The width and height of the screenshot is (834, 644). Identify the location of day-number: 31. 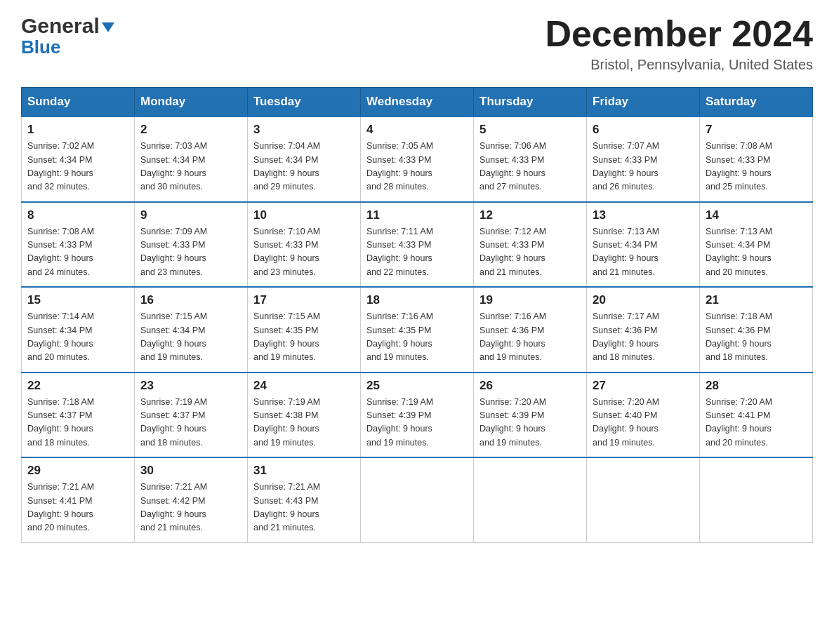
(304, 471).